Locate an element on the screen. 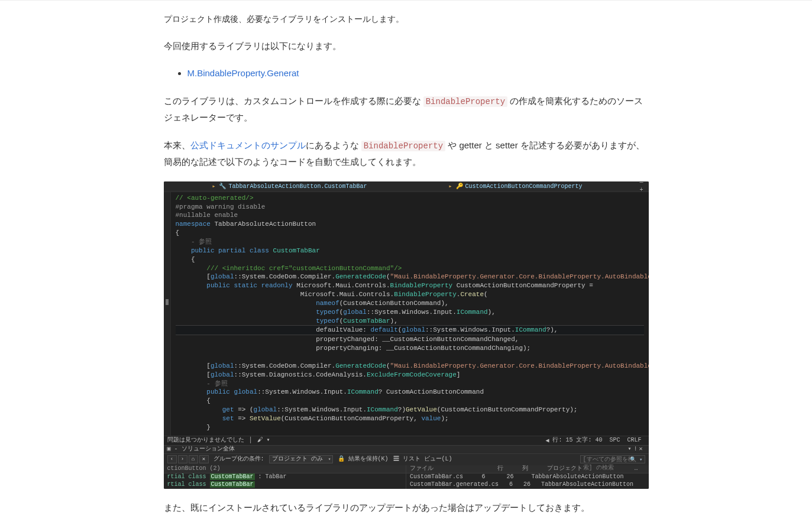 The width and height of the screenshot is (812, 519). no-issues-text: 問題は見つかりませんでした is located at coordinates (206, 440).